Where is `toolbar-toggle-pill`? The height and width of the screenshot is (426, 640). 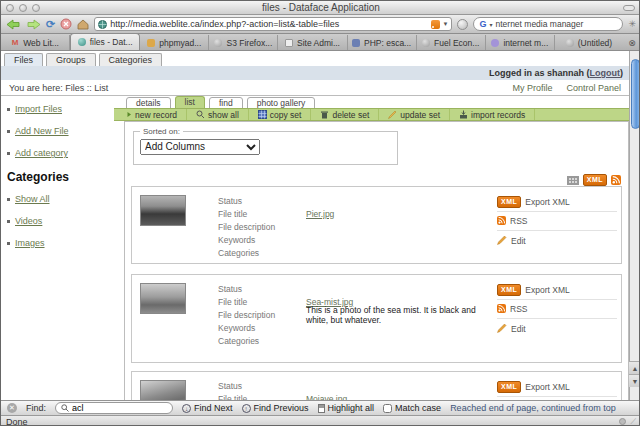
toolbar-toggle-pill is located at coordinates (629, 8).